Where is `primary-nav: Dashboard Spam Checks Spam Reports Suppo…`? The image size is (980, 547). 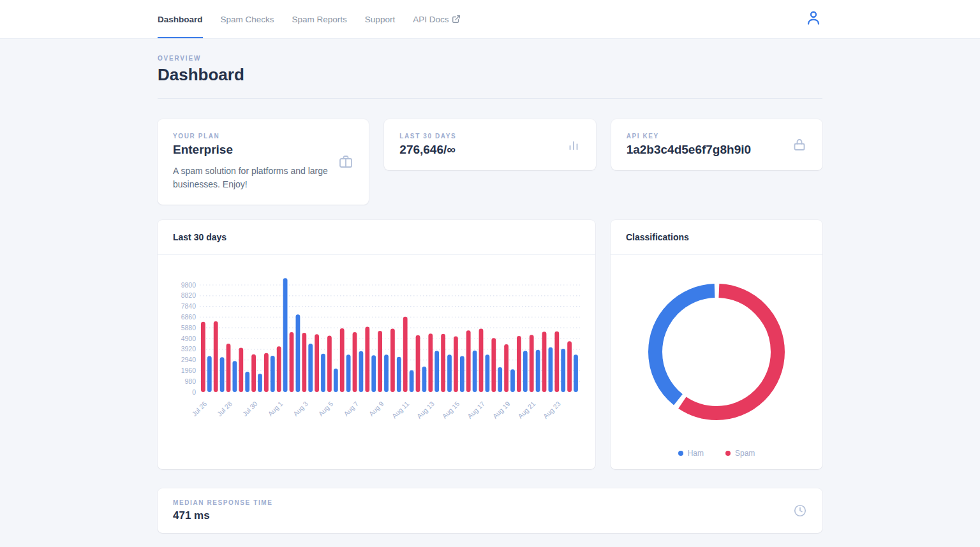 primary-nav: Dashboard Spam Checks Spam Reports Suppo… is located at coordinates (318, 19).